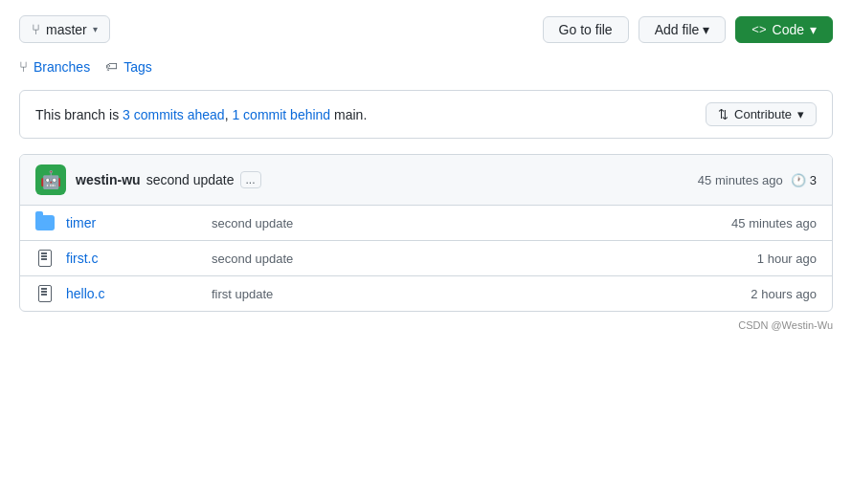 The width and height of the screenshot is (852, 504). Describe the element at coordinates (251, 180) in the screenshot. I see `commit-ellipsis-button: ...` at that location.